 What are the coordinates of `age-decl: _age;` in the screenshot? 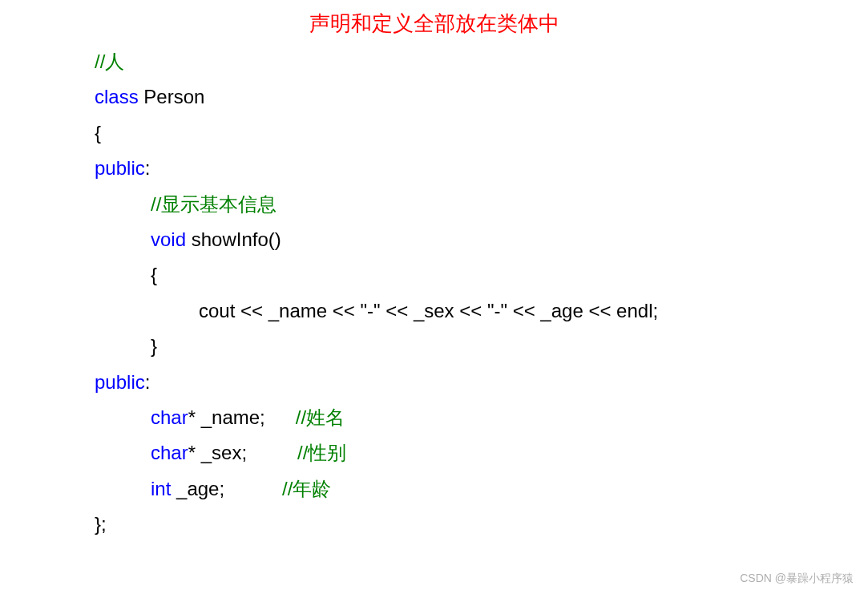 It's located at (197, 489).